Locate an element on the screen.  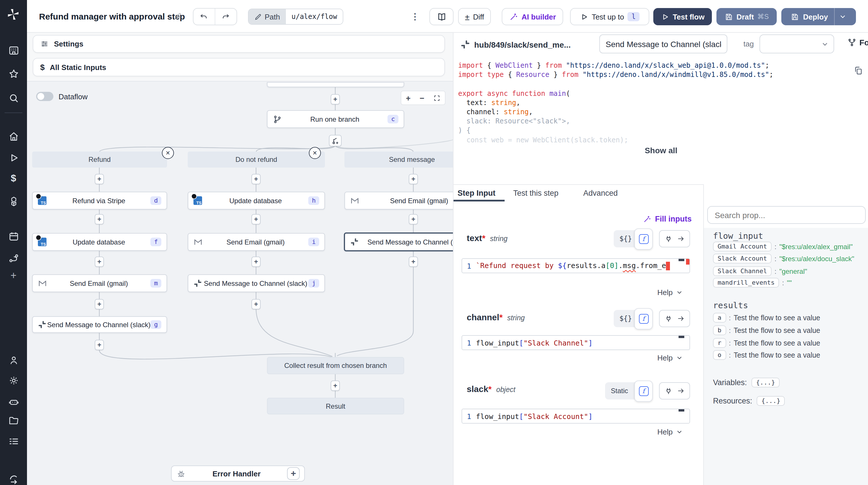
collect-result-node: Collect result from chosen branch is located at coordinates (336, 366).